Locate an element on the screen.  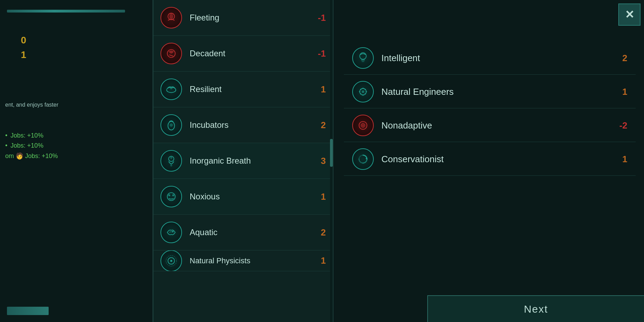
decadent-value: -1 is located at coordinates (319, 53).